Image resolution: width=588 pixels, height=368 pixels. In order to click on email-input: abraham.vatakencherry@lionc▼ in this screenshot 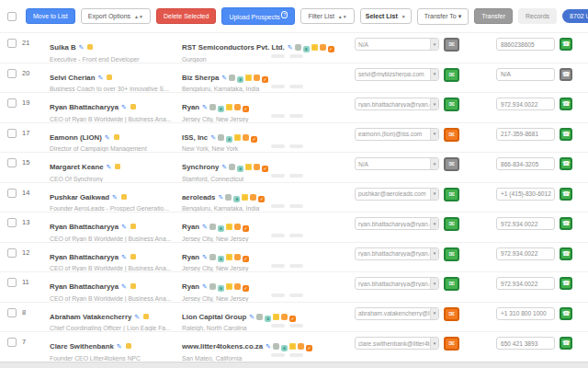, I will do `click(397, 314)`.